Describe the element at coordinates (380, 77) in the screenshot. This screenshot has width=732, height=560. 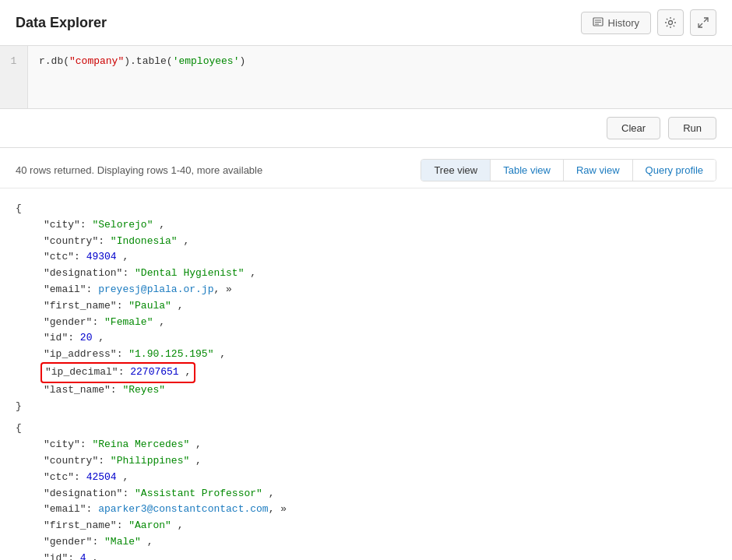
I see `code-area: r.db("company").table('employees')` at that location.